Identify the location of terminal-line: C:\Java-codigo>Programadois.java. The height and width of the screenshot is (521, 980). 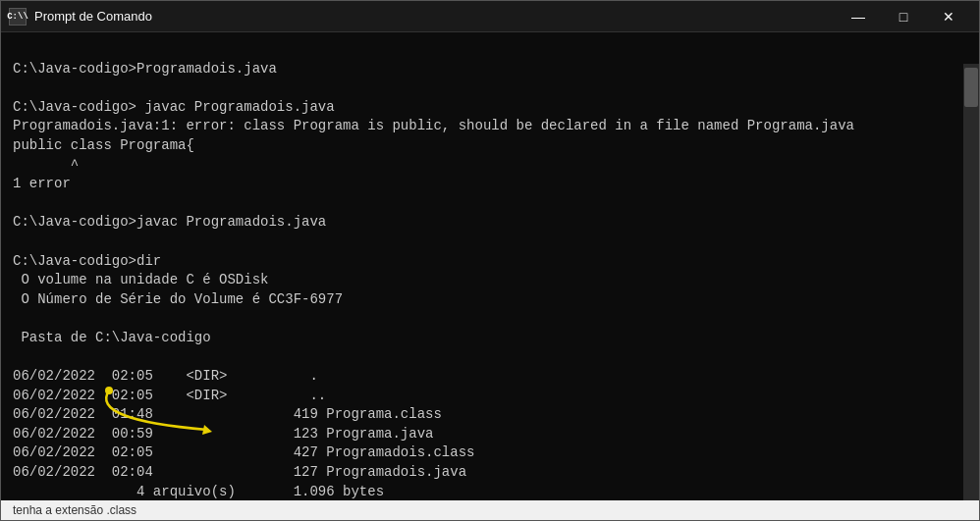
(490, 70).